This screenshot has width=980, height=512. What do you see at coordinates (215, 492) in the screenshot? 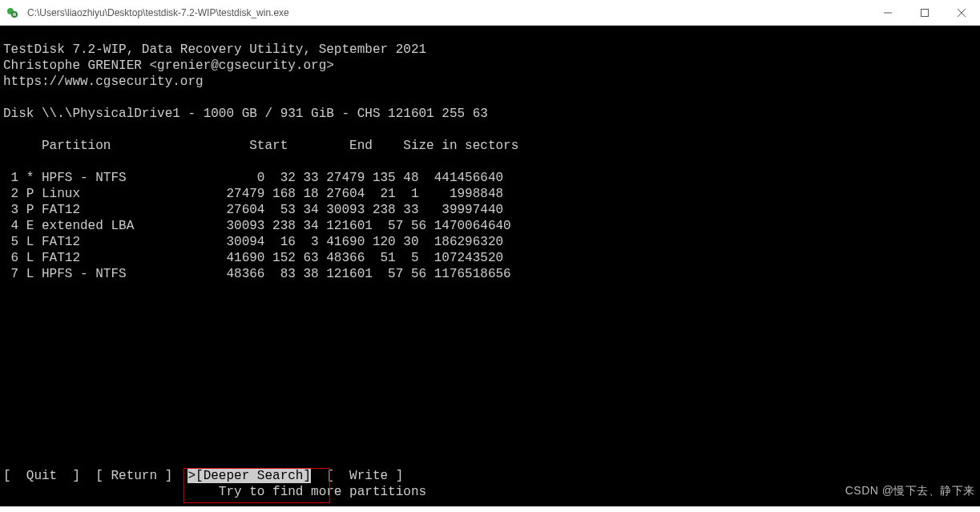
I see `menu-hint: Try to find more partitions` at bounding box center [215, 492].